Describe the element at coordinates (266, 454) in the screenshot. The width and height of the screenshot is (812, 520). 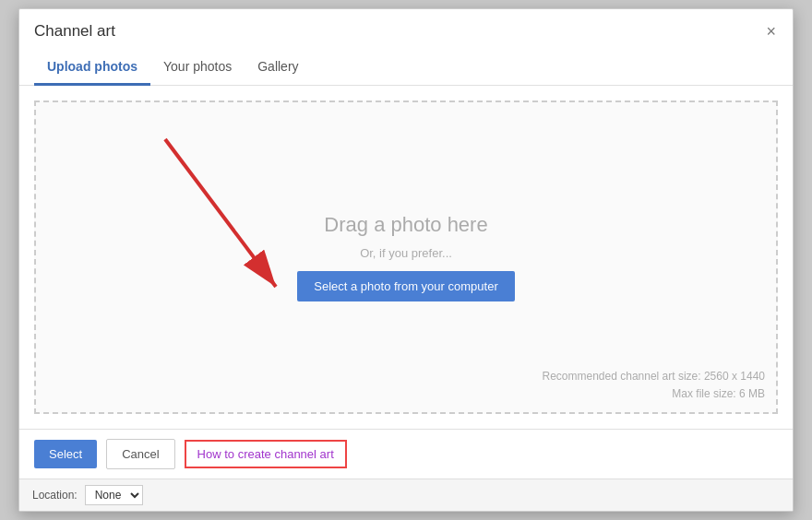
I see `howto-link: How to create channel art` at that location.